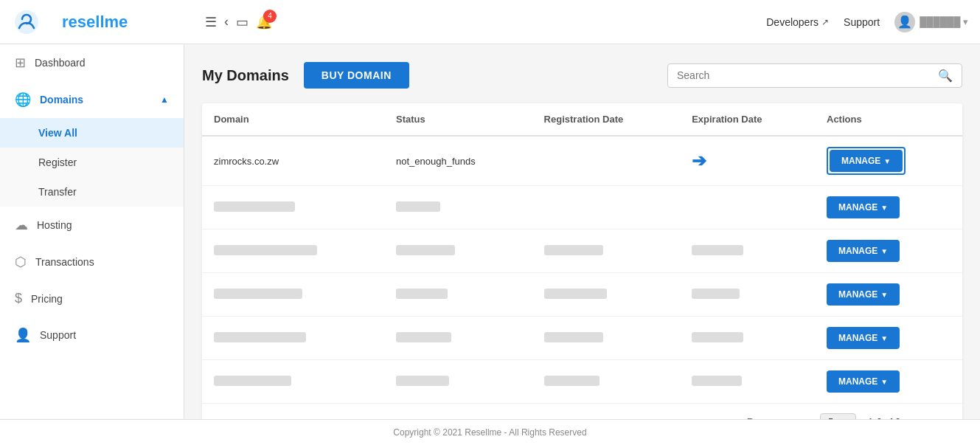  I want to click on sidebar-subitem-register: Register, so click(91, 162).